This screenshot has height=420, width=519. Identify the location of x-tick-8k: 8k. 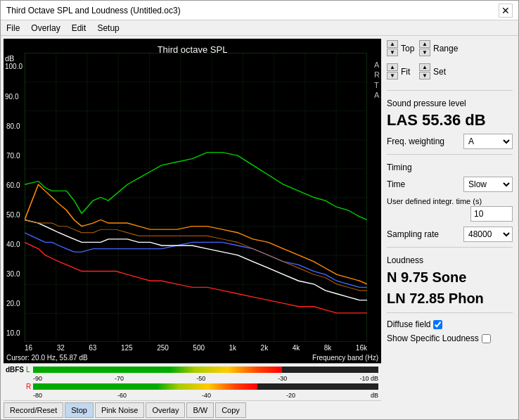
(328, 348).